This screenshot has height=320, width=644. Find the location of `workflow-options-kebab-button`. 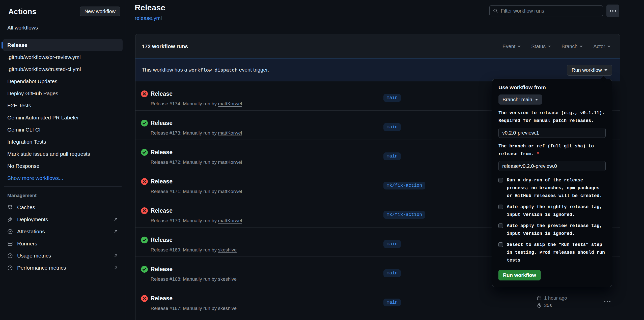

workflow-options-kebab-button is located at coordinates (613, 11).